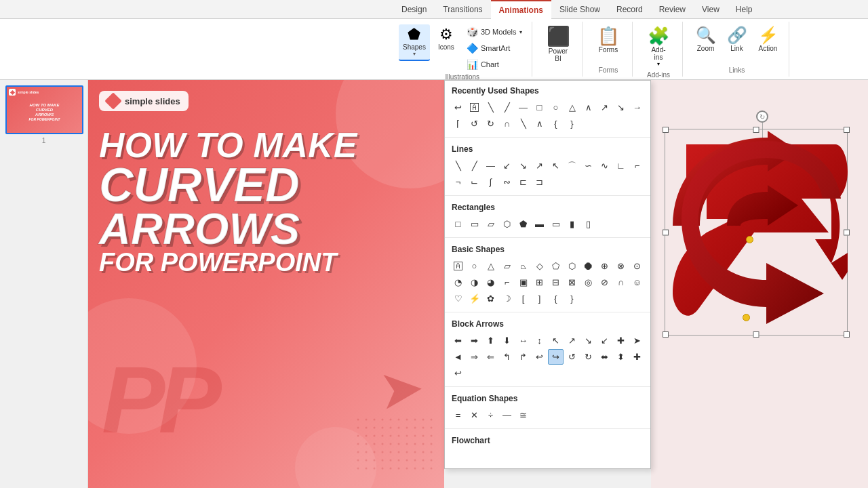  What do you see at coordinates (540, 298) in the screenshot?
I see `basic-bracketr: ]` at bounding box center [540, 298].